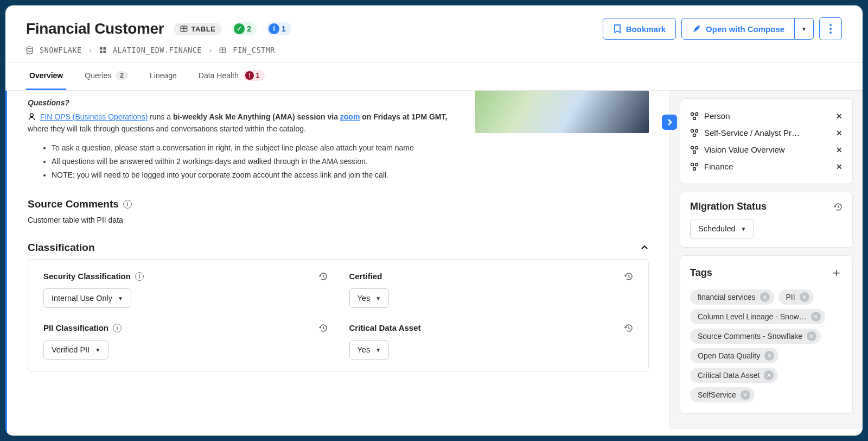  I want to click on tabs: Overview Queries 2 Lineage Data Health !…, so click(434, 77).